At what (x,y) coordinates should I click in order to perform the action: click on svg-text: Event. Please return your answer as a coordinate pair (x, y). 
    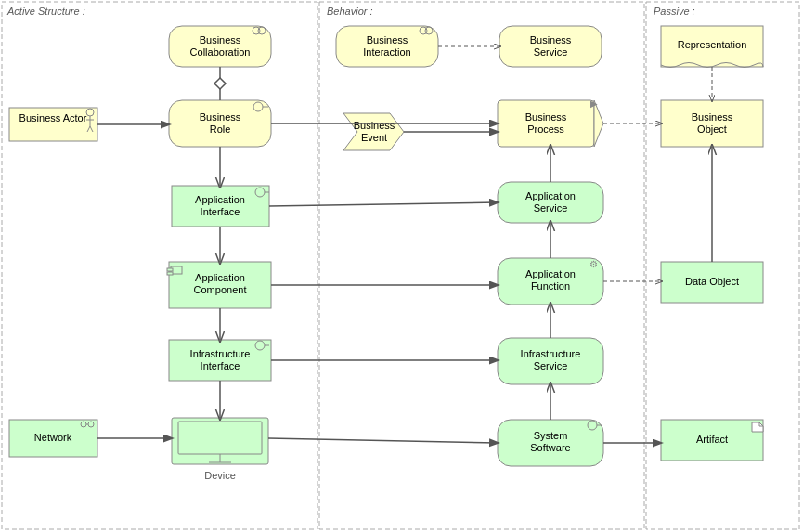
    Looking at the image, I should click on (374, 137).